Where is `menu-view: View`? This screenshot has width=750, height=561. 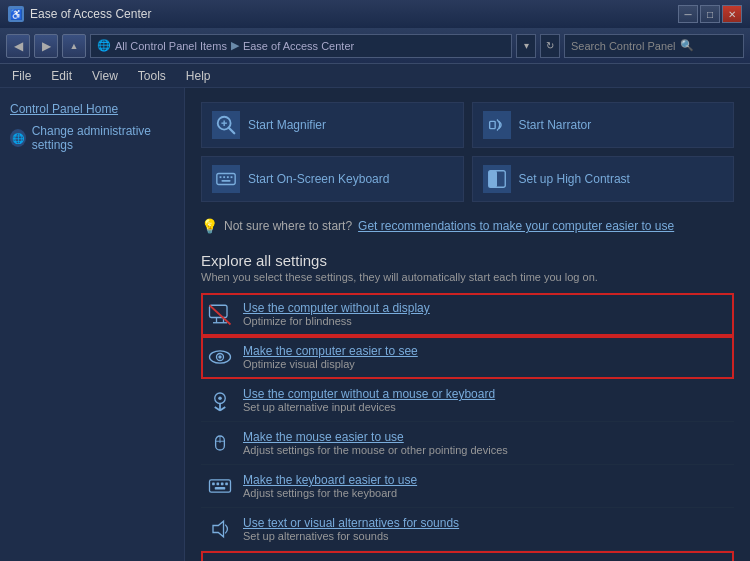
menu-view: View is located at coordinates (105, 76).